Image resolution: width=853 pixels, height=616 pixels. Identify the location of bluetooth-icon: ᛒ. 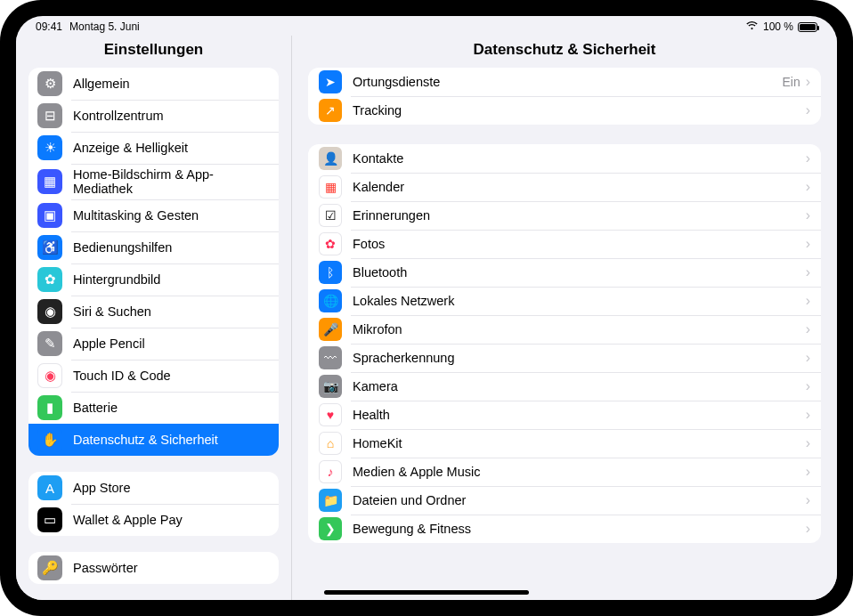
(330, 272).